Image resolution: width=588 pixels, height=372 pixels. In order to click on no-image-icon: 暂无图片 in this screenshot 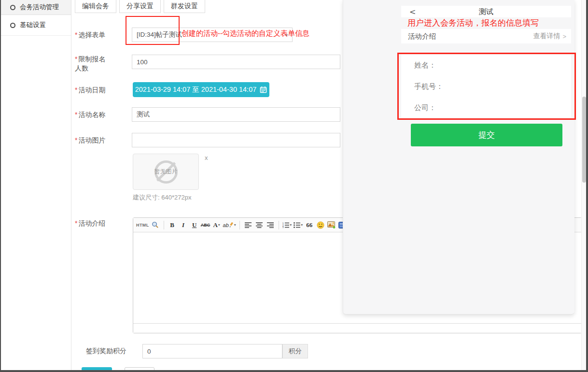, I will do `click(166, 172)`.